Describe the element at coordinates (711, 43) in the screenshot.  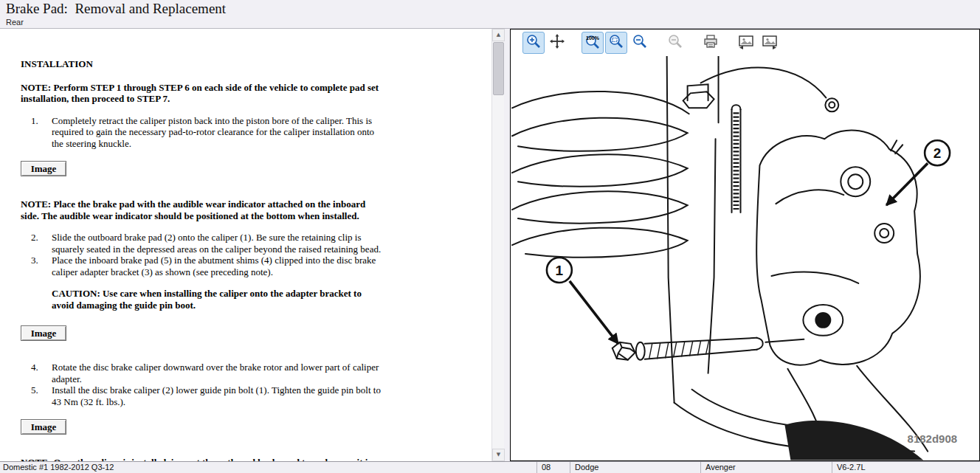
I see `print-icon` at that location.